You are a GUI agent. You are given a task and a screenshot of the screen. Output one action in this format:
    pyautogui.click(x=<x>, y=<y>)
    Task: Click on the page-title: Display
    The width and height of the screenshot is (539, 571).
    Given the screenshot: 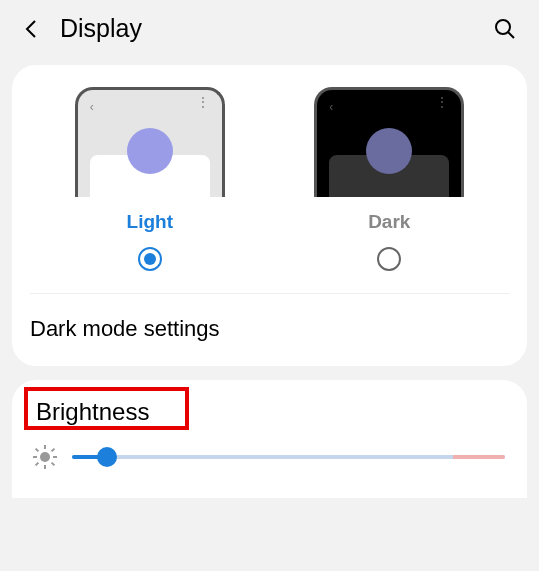 What is the action you would take?
    pyautogui.click(x=276, y=28)
    